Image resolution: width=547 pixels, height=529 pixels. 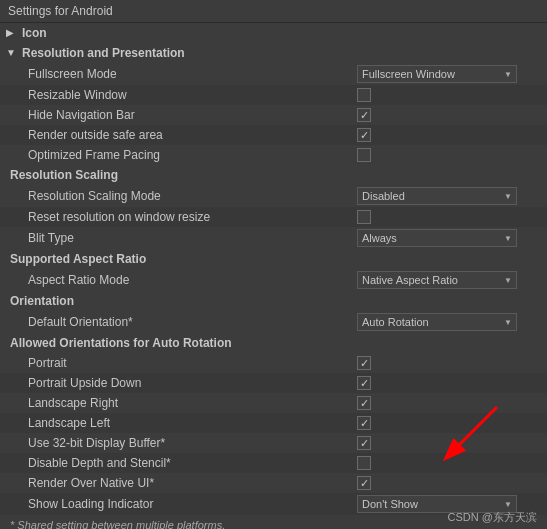 I want to click on render-over-native-label: Render Over Native UI*, so click(x=178, y=483).